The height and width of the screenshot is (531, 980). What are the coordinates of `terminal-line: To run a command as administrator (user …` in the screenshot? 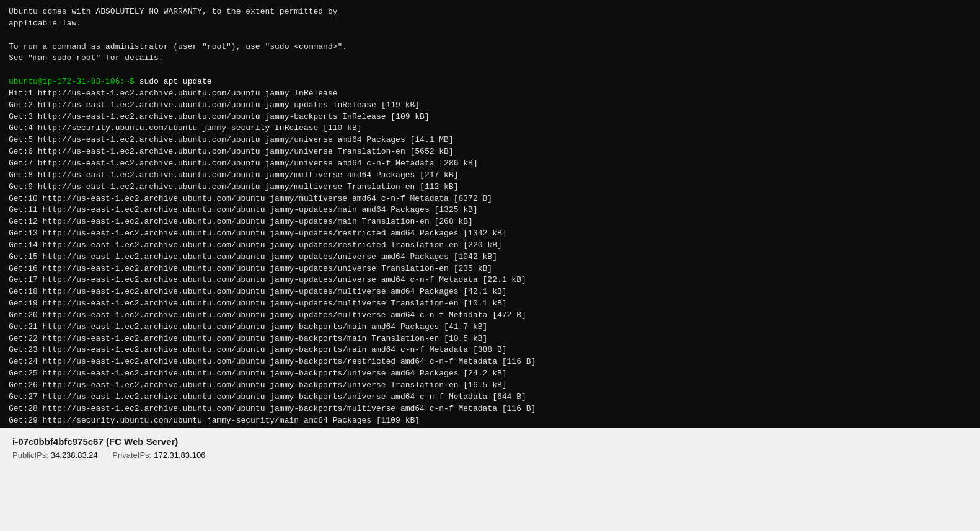 It's located at (178, 47).